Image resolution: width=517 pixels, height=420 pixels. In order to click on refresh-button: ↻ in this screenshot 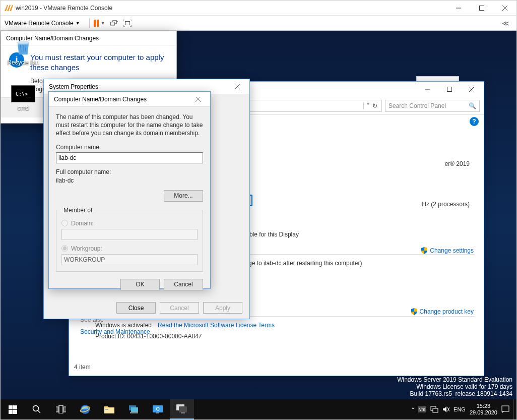, I will do `click(375, 106)`.